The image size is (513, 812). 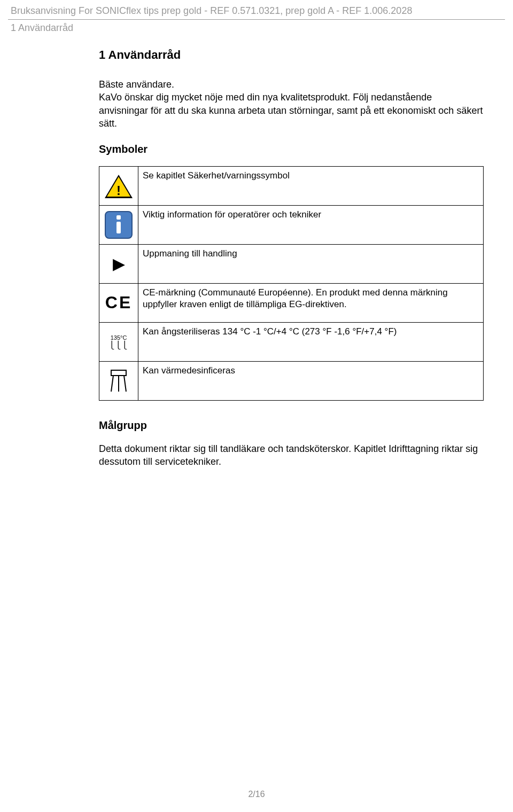 I want to click on ce-mark-icon: CE, so click(x=119, y=303).